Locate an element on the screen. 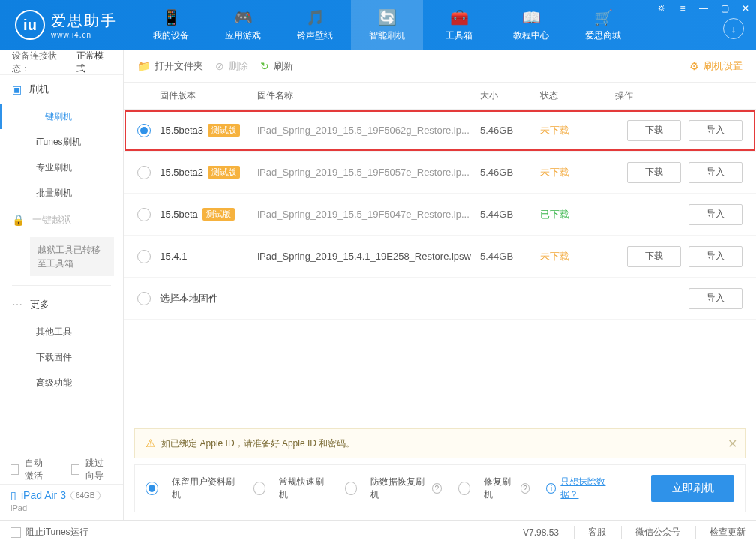  sidebar-item: 批量刷机 is located at coordinates (62, 193).